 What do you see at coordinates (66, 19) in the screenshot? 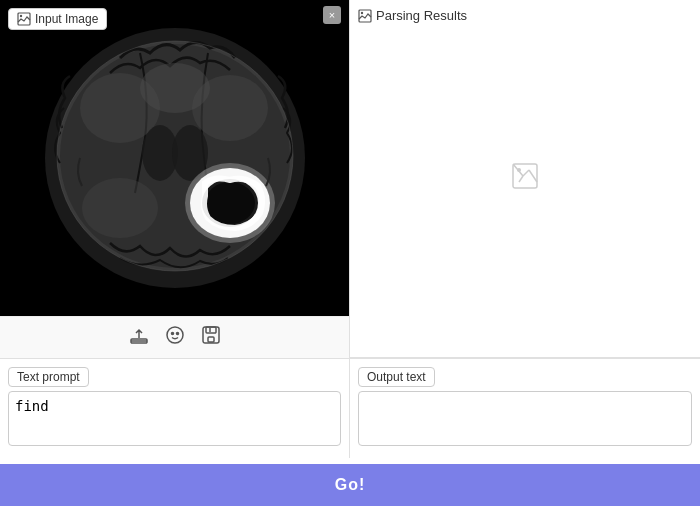
I see `input-image-text: Input Image` at bounding box center [66, 19].